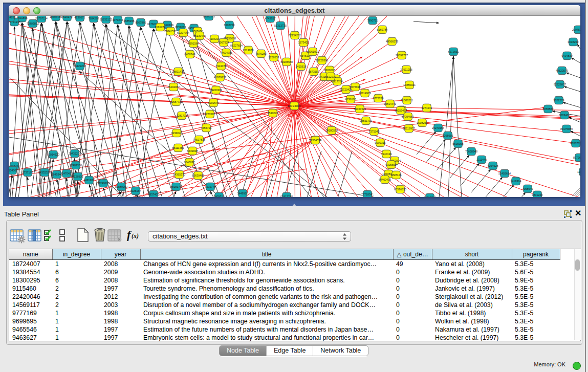  Describe the element at coordinates (301, 67) in the screenshot. I see `svg-text: 1415618` at that location.